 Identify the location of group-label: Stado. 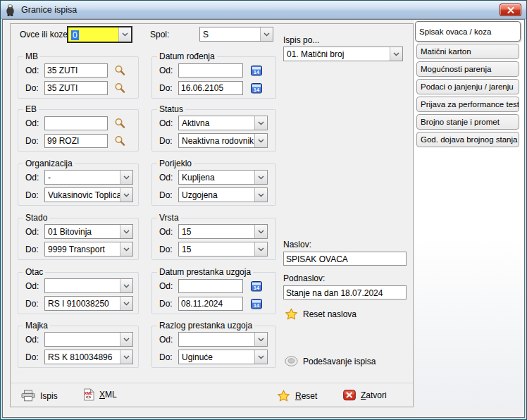
(37, 218).